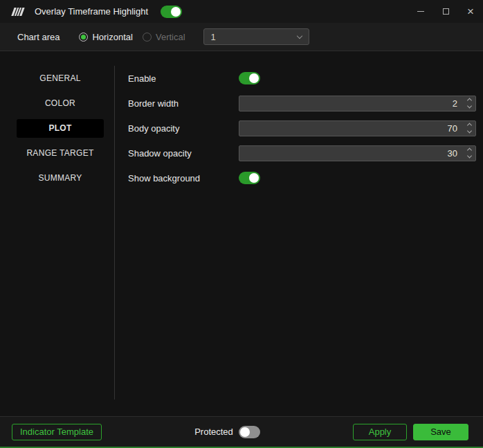 This screenshot has width=483, height=448. I want to click on window-title: Overlay Timeframe Highlight, so click(91, 11).